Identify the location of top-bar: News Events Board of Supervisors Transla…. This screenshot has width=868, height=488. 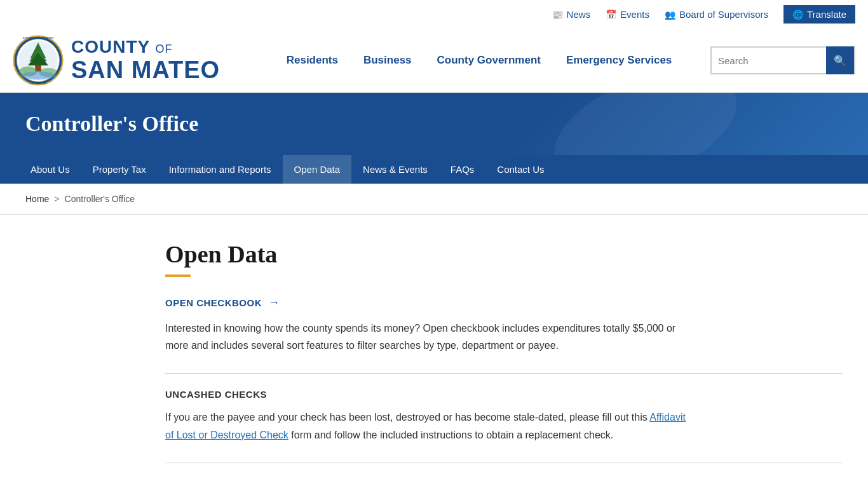
(434, 14).